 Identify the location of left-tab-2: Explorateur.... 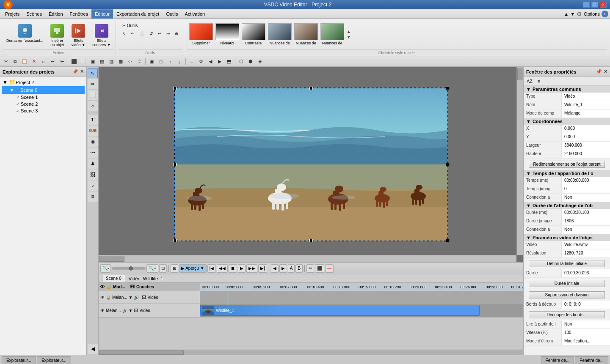
(54, 360).